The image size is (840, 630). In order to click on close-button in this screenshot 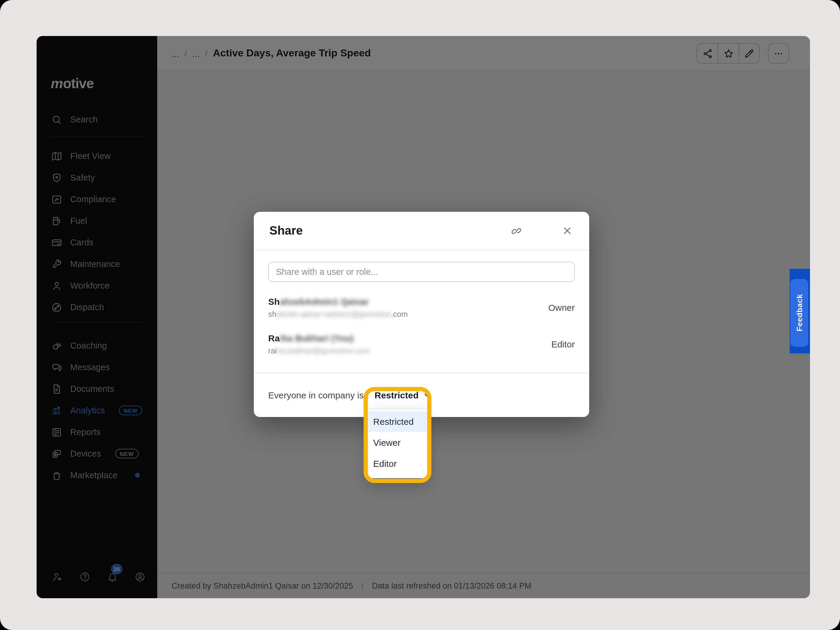, I will do `click(567, 231)`.